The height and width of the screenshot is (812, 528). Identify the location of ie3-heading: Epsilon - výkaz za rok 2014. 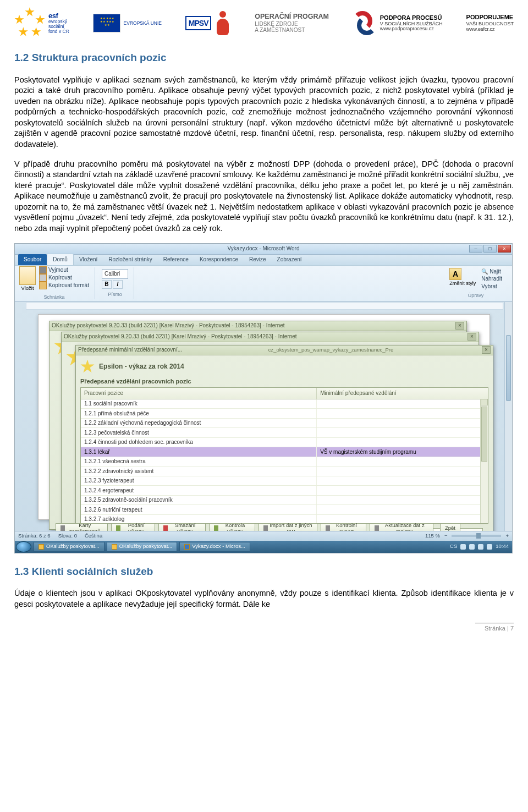
(142, 366).